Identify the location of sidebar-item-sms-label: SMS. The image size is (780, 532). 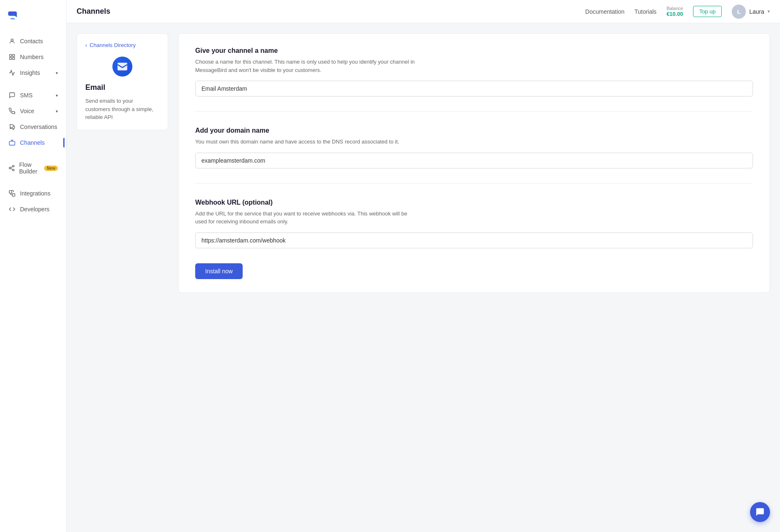
(26, 95).